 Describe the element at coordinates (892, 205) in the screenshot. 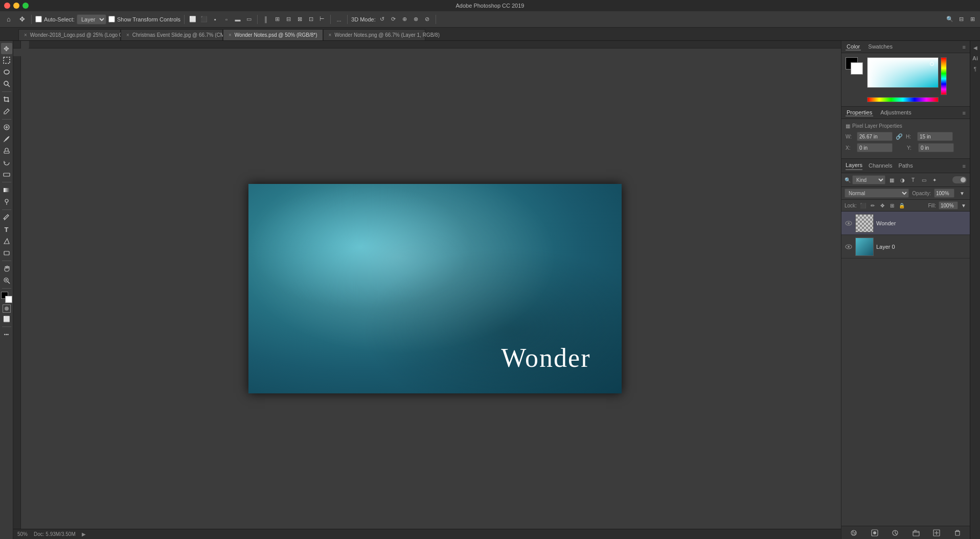

I see `lock-artboard-btn: ⊞` at that location.